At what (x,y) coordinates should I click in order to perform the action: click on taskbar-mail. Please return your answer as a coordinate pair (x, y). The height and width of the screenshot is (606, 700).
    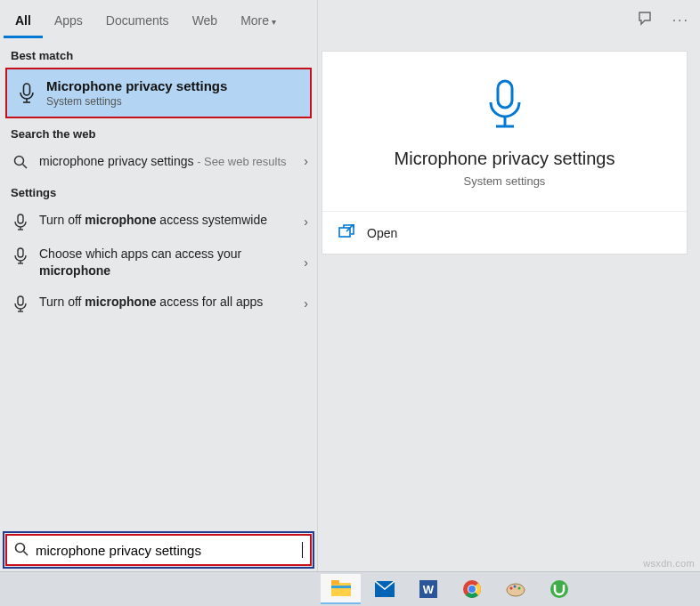
    Looking at the image, I should click on (385, 589).